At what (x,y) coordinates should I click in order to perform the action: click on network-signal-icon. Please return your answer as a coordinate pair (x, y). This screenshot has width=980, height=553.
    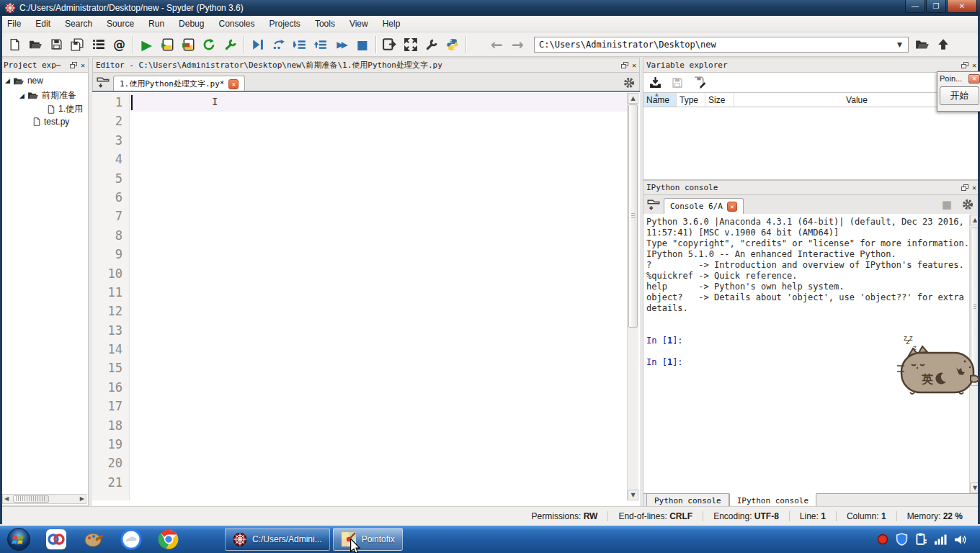
    Looking at the image, I should click on (940, 539).